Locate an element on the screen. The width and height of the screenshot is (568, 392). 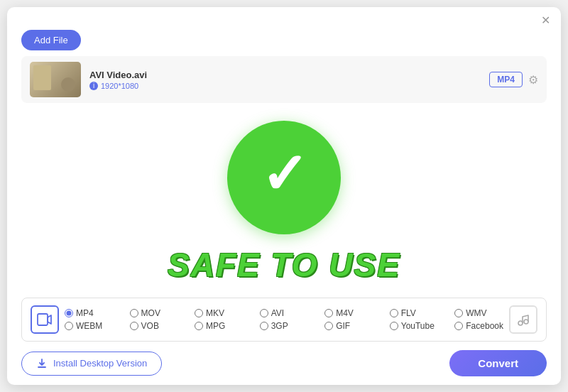
format-option-mpg: MPG is located at coordinates (227, 326).